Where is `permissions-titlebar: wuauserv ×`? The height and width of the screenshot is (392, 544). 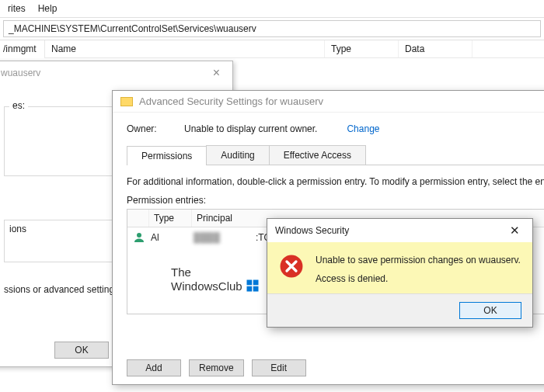
permissions-titlebar: wuauserv × is located at coordinates (117, 73).